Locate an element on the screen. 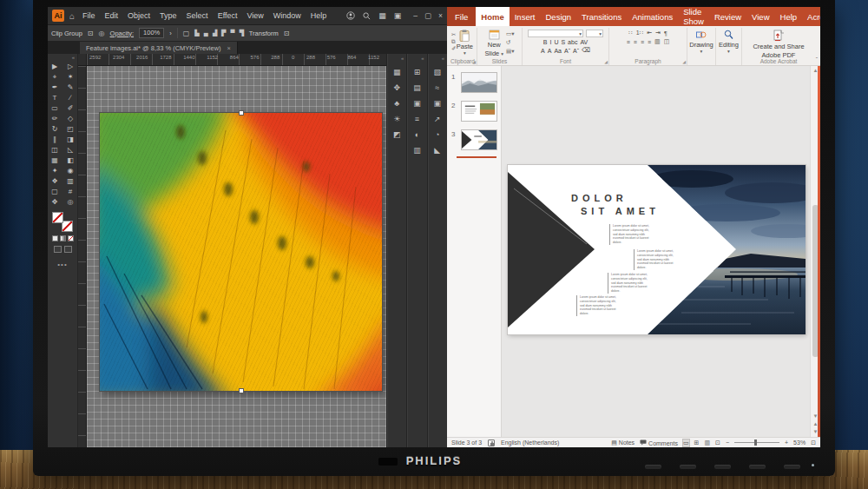  color-button is located at coordinates (56, 238).